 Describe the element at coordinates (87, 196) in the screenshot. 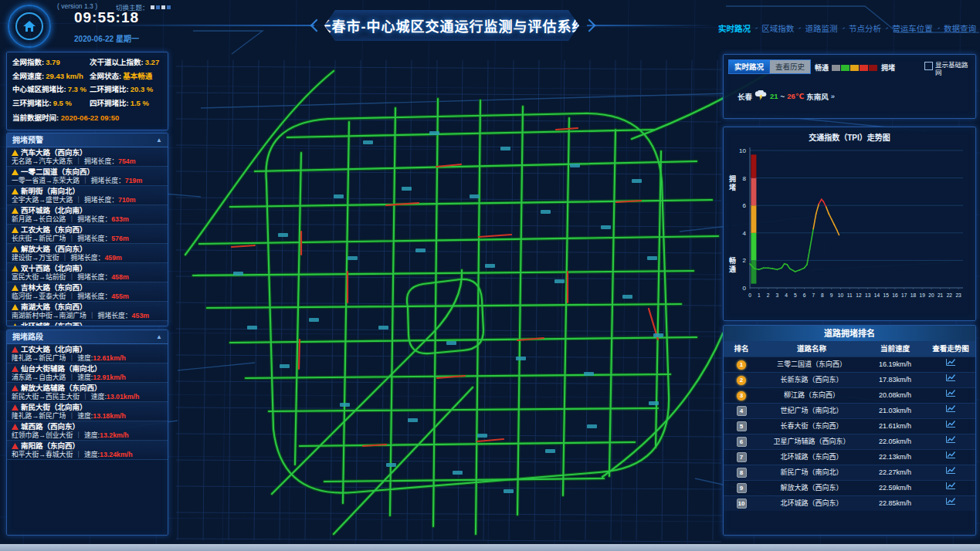

I see `list-item: 新明街（南向北）全宇大路→盛世大路｜拥堵长度：710m` at that location.